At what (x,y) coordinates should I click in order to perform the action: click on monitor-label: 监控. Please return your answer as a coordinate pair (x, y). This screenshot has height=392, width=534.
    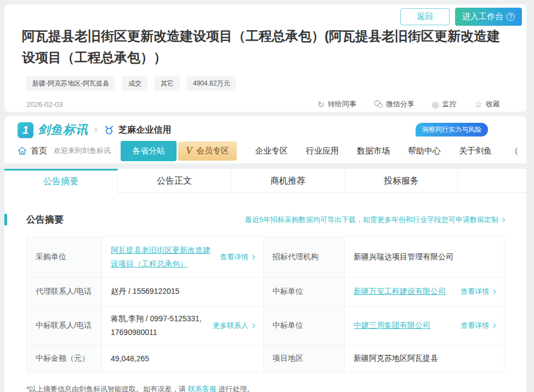
    Looking at the image, I should click on (450, 104).